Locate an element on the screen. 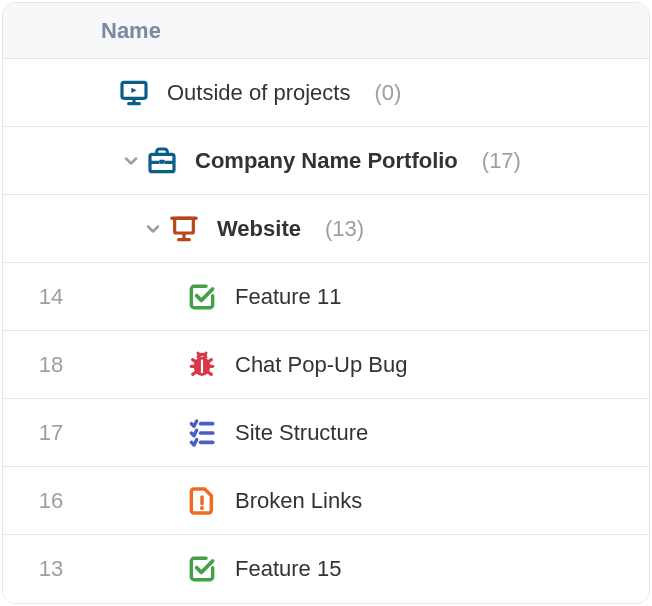 This screenshot has width=652, height=606. tree-row: 13 Feature 15 is located at coordinates (326, 569).